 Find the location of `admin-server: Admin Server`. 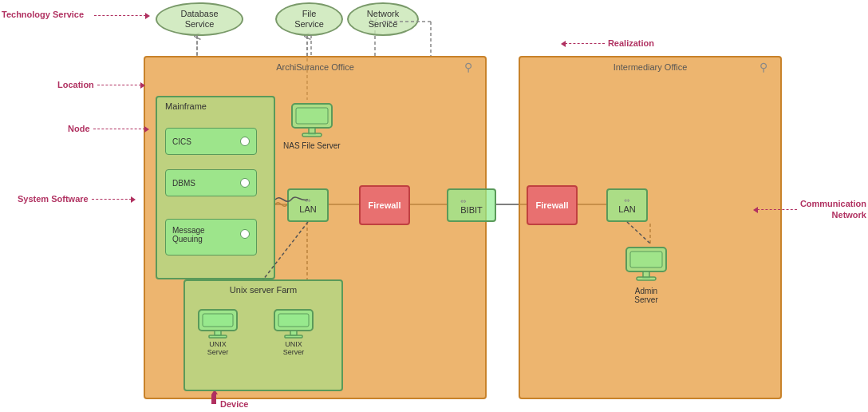

admin-server: Admin Server is located at coordinates (646, 274).